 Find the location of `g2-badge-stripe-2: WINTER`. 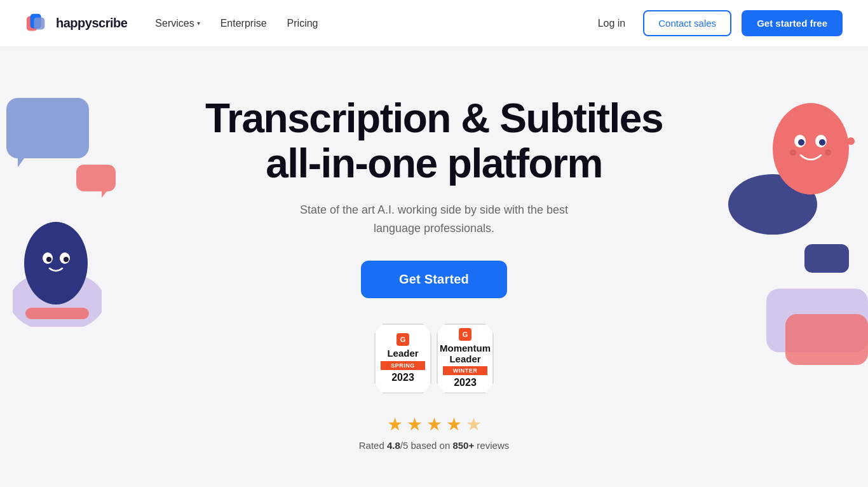

g2-badge-stripe-2: WINTER is located at coordinates (465, 371).